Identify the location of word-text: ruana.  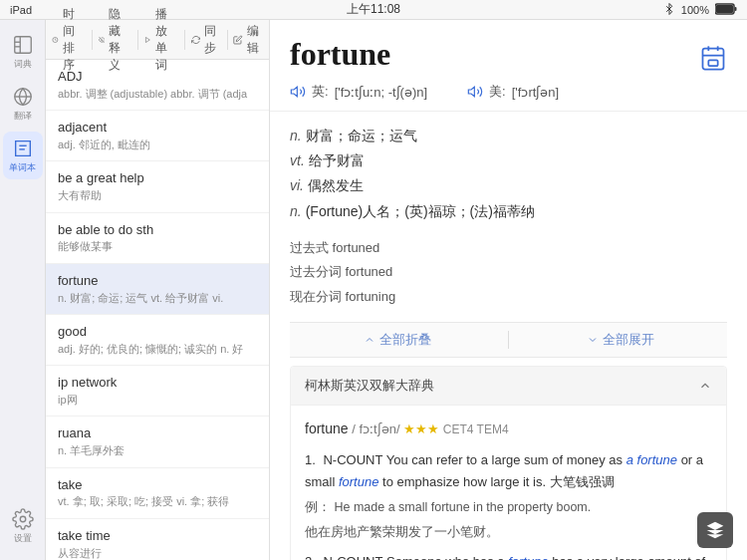
(157, 434).